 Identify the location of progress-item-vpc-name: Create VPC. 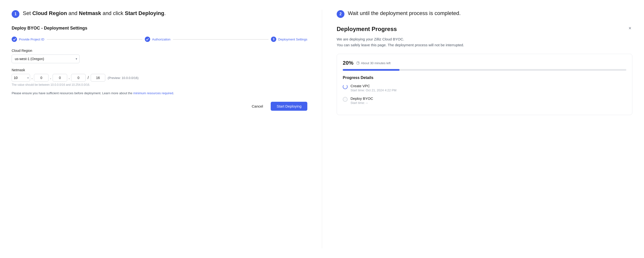
(374, 86).